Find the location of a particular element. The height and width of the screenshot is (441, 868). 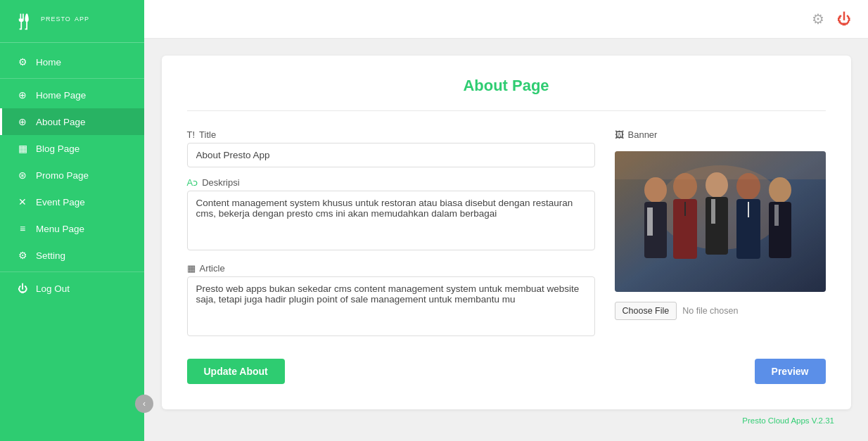

setting-icon: ⚙ is located at coordinates (23, 255).